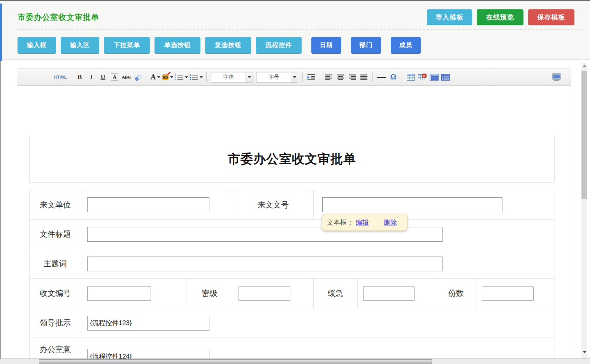 The image size is (590, 364). I want to click on underline-icon: U, so click(103, 77).